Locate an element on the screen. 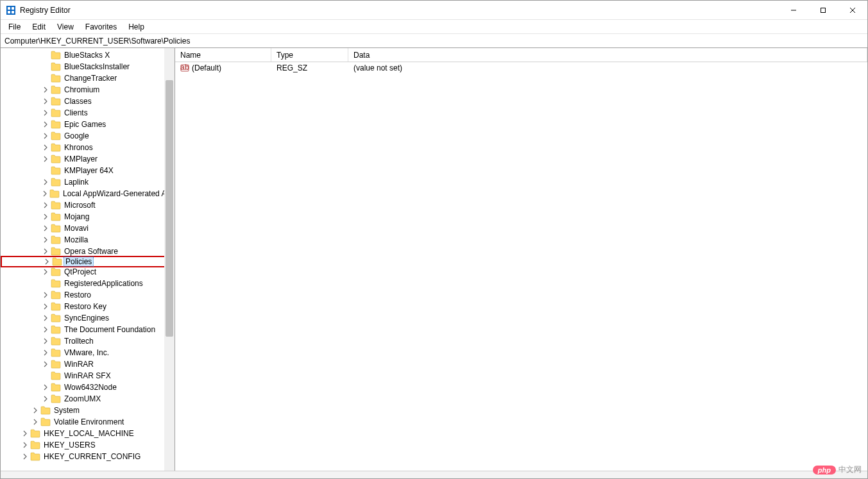  tree-item: HKEY_LOCAL_MACHINE is located at coordinates (87, 433).